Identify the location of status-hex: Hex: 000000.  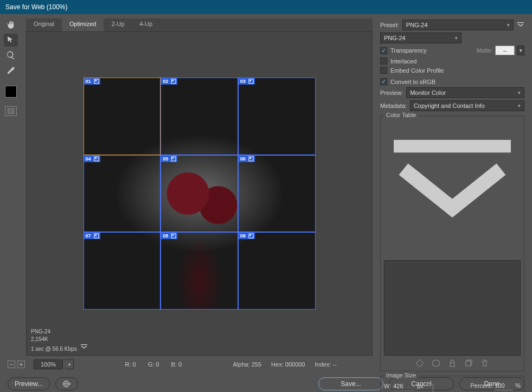
(288, 364).